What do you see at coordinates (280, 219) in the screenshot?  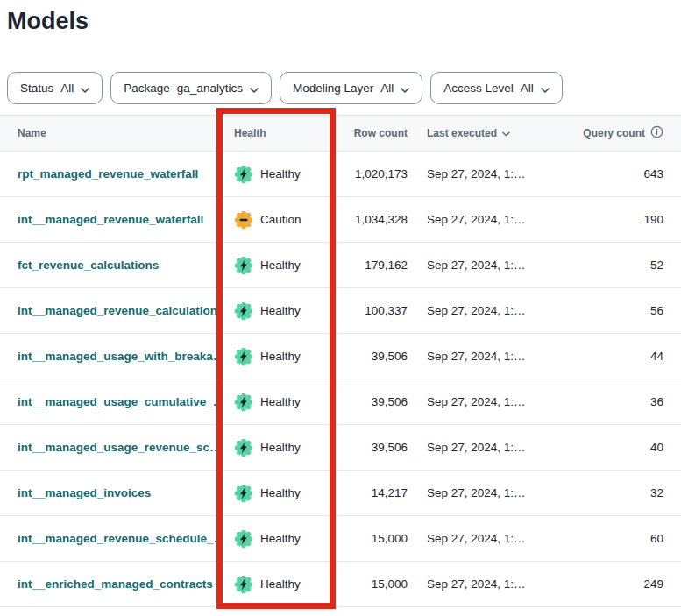 I see `health-label: Caution` at bounding box center [280, 219].